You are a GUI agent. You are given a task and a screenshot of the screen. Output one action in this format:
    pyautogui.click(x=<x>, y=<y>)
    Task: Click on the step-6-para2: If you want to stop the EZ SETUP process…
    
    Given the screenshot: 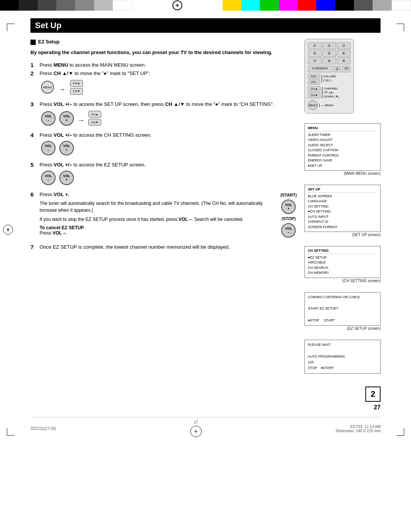 What is the action you would take?
    pyautogui.click(x=158, y=219)
    